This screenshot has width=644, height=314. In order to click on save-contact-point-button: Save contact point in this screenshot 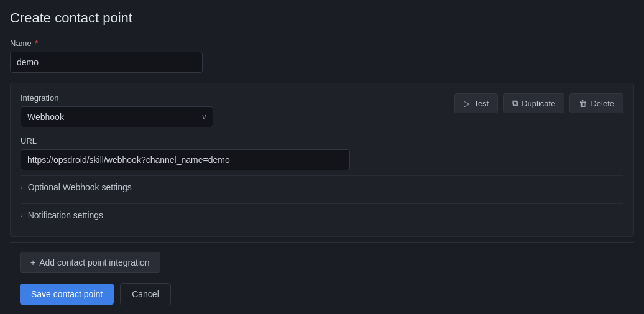, I will do `click(67, 294)`.